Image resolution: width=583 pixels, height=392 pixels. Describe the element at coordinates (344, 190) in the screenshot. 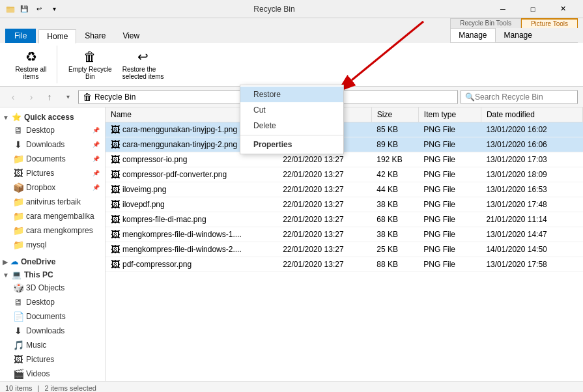

I see `table-row: 🖼 iloveimg.png 22/01/2020 13:27 44 KB PN…` at that location.